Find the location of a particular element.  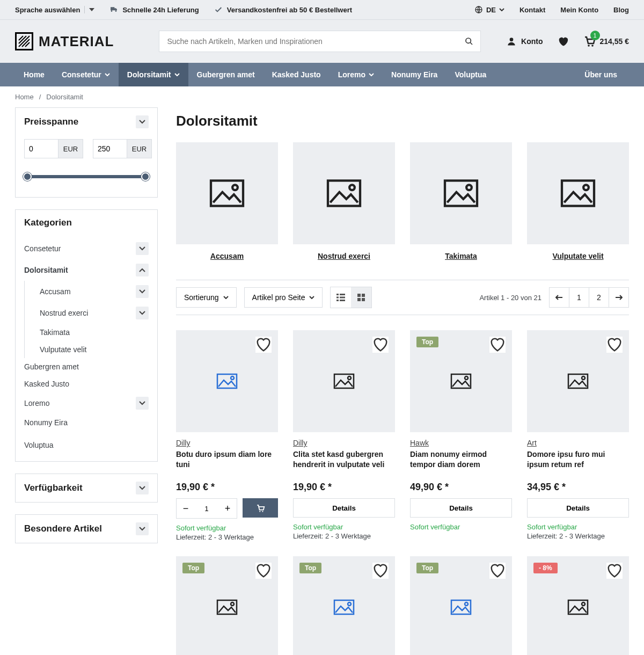

sort-button: Sortierung is located at coordinates (206, 297).